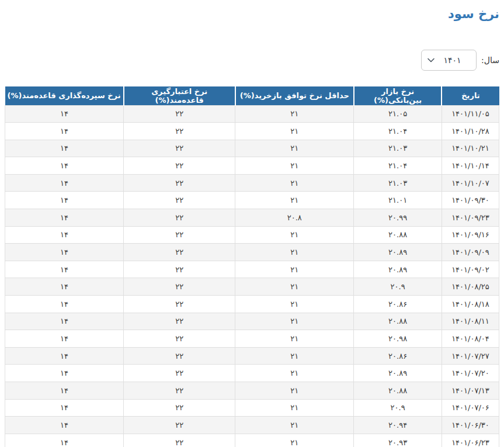 The width and height of the screenshot is (504, 447). Describe the element at coordinates (398, 200) in the screenshot. I see `table-cell: ۲۱.۰۱` at that location.